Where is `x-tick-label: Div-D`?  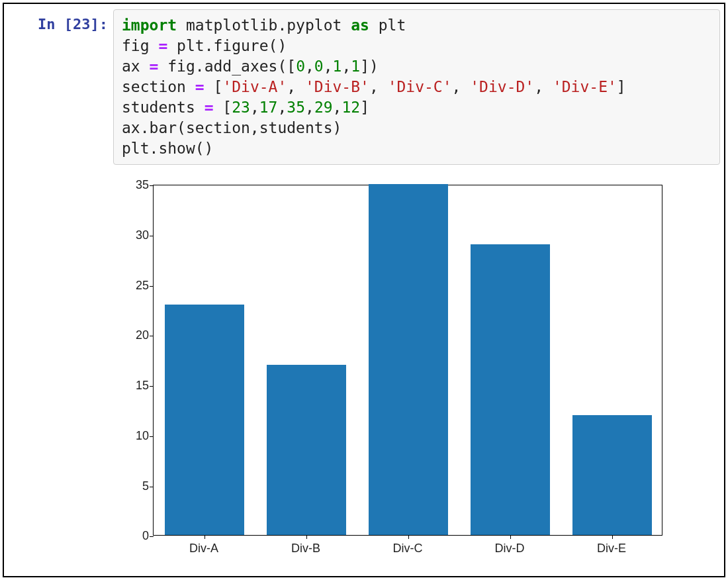 x-tick-label: Div-D is located at coordinates (510, 548).